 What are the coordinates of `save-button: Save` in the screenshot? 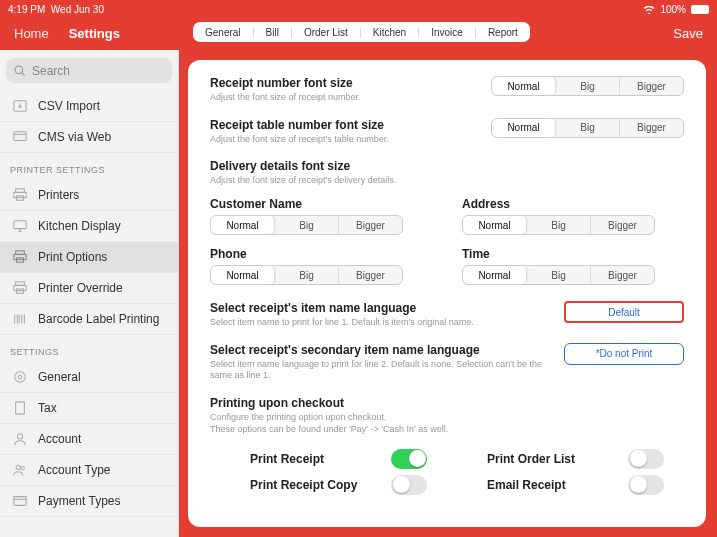 It's located at (688, 34).